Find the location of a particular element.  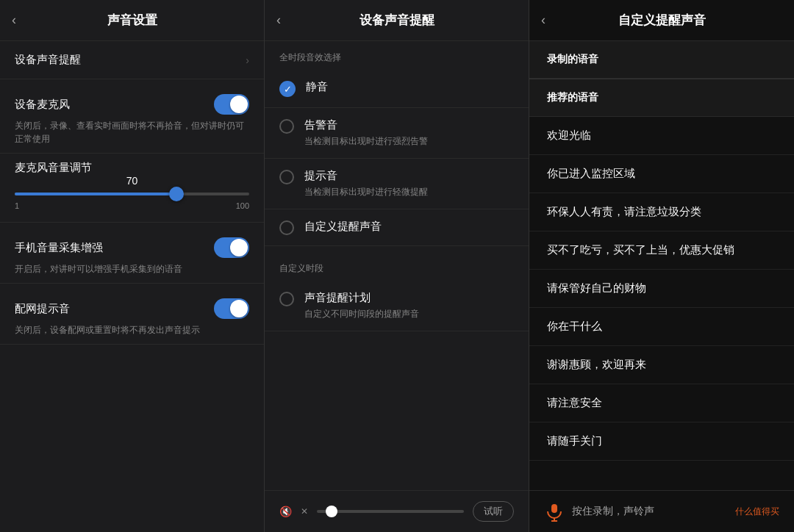

voice-item-8: 请随手关门 is located at coordinates (662, 442).